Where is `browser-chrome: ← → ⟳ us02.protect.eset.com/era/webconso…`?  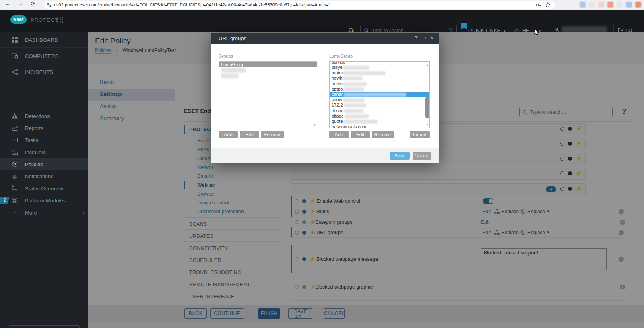
browser-chrome: ← → ⟳ us02.protect.eset.com/era/webconso… is located at coordinates (322, 5).